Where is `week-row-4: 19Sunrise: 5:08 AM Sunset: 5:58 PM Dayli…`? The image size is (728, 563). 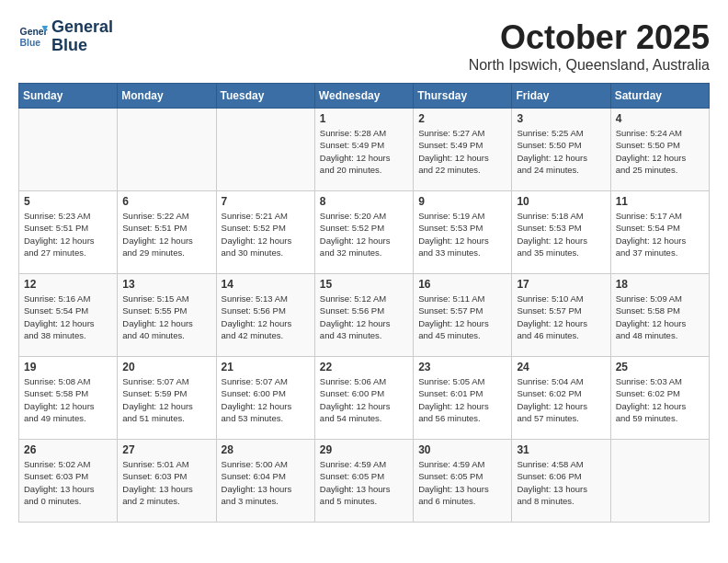
week-row-4: 19Sunrise: 5:08 AM Sunset: 5:58 PM Dayli… is located at coordinates (364, 398).